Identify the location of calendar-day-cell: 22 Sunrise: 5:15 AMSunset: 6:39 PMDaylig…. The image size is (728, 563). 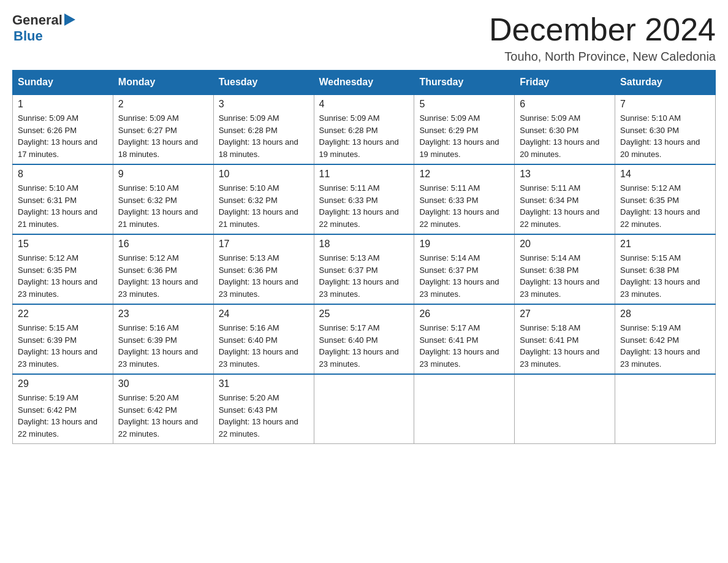
(63, 339).